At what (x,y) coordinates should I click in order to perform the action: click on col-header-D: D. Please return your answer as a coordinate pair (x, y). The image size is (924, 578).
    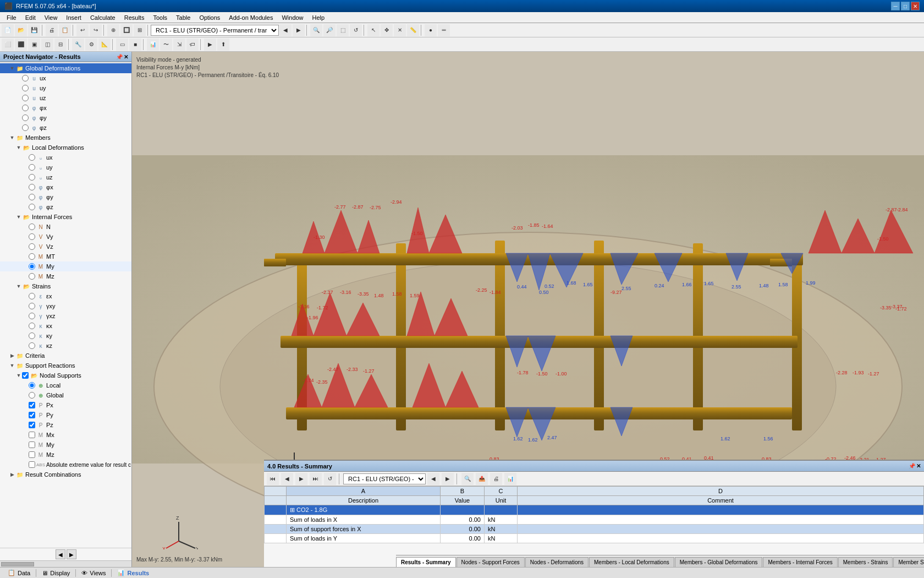
    Looking at the image, I should click on (721, 491).